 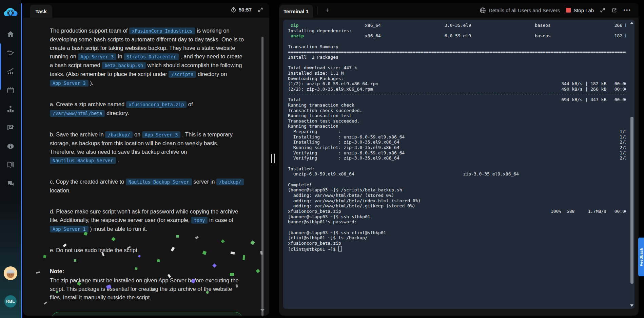 What do you see at coordinates (11, 128) in the screenshot?
I see `chat-edit-icon` at bounding box center [11, 128].